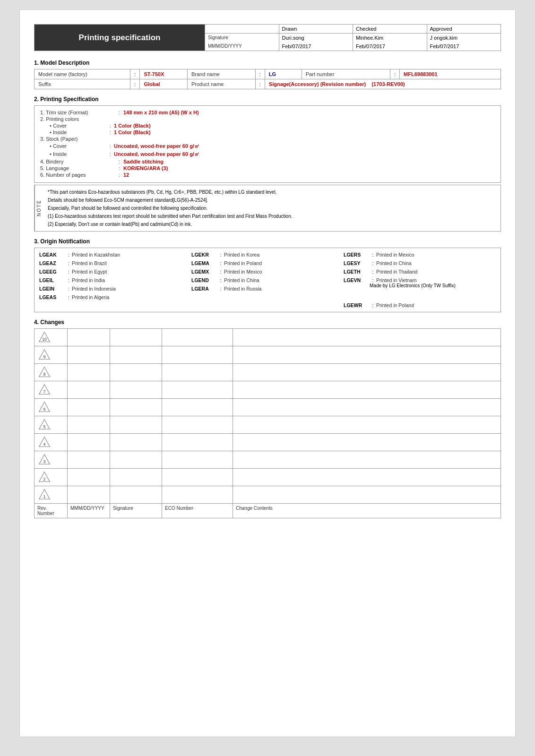  What do you see at coordinates (268, 162) in the screenshot?
I see `spec-bindery: 4. Bindery : Saddle stitching` at bounding box center [268, 162].